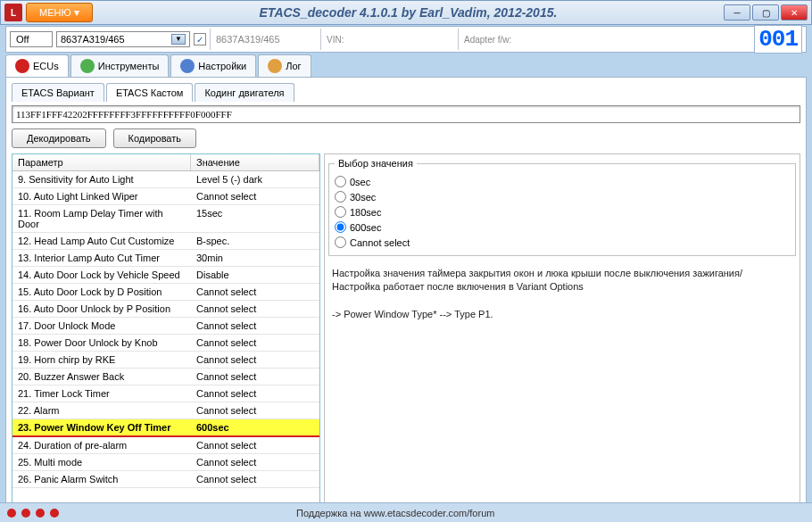 The width and height of the screenshot is (812, 522). I want to click on ecu-icon, so click(22, 66).